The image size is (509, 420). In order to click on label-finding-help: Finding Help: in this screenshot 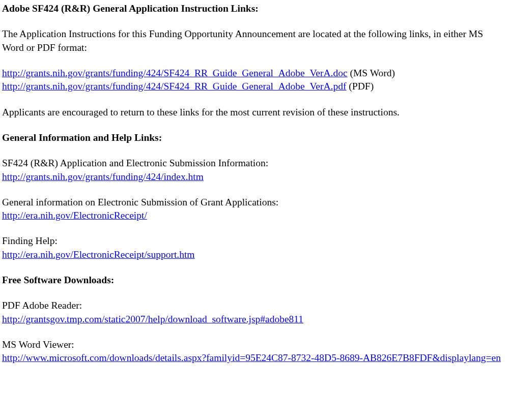, I will do `click(254, 241)`.